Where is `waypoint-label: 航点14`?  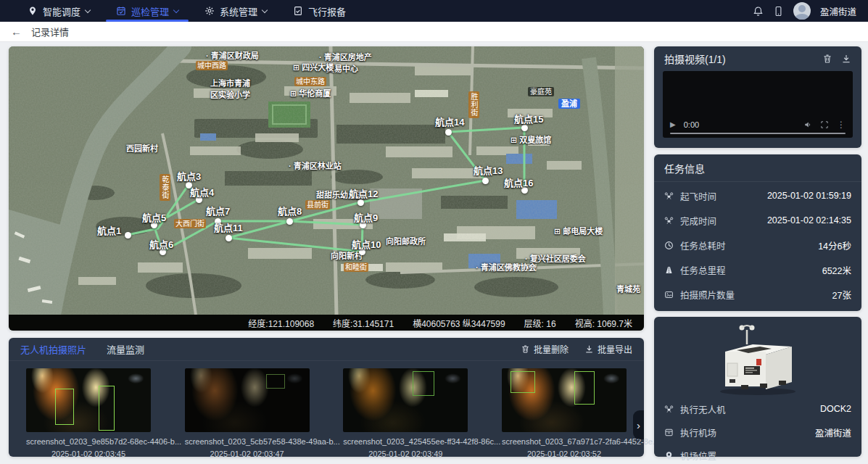
waypoint-label: 航点14 is located at coordinates (450, 122).